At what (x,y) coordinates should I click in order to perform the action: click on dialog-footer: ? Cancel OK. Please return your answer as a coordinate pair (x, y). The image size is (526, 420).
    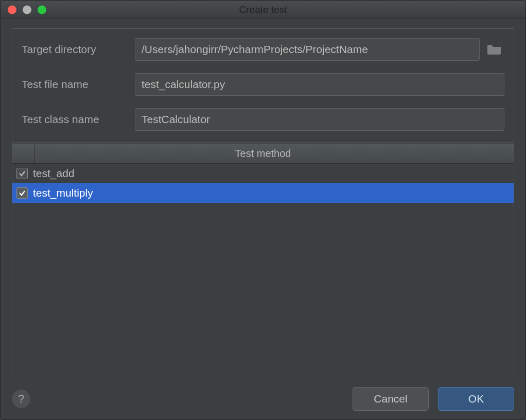
    Looking at the image, I should click on (263, 399).